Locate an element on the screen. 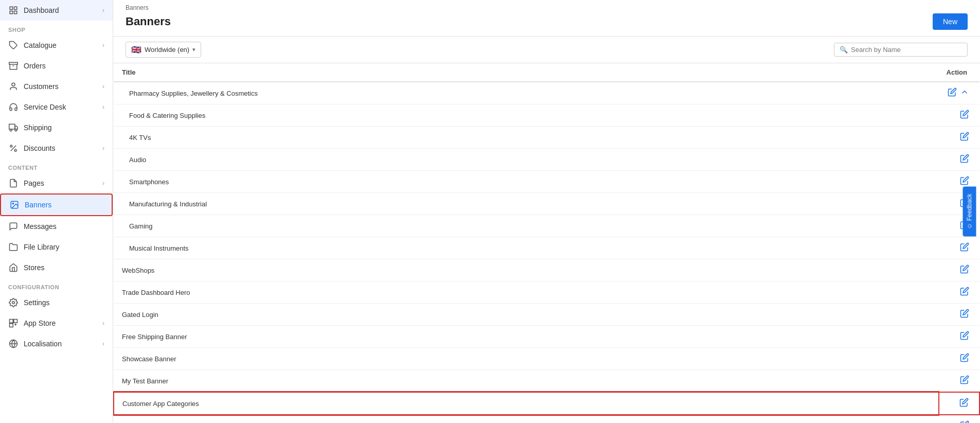 This screenshot has height=423, width=980. sidebar-item-service-desk: Service Desk › is located at coordinates (57, 107).